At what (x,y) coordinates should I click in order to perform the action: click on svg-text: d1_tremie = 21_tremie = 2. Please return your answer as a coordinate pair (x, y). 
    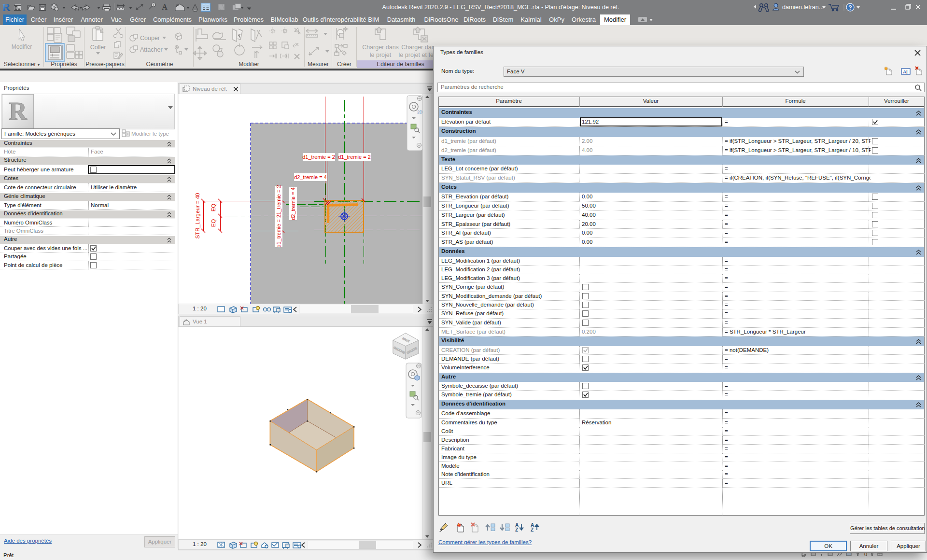
    Looking at the image, I should click on (279, 216).